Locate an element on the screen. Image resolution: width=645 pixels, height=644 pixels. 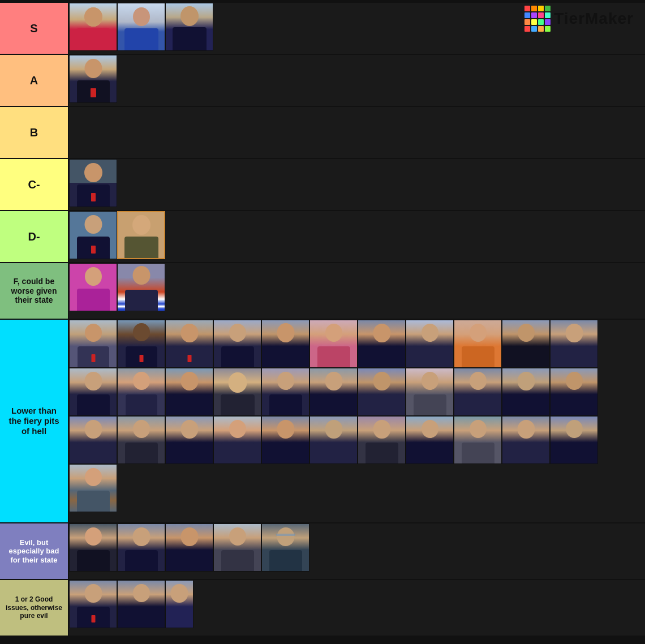
tier-content-f is located at coordinates (356, 291).